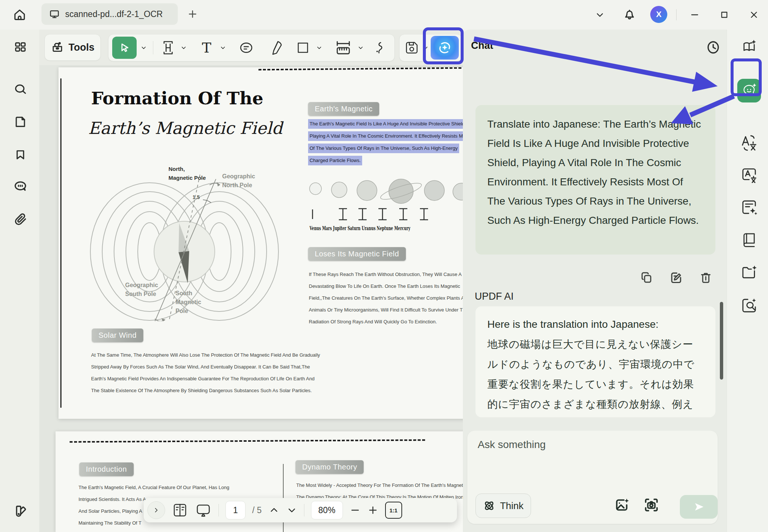 The width and height of the screenshot is (768, 532). What do you see at coordinates (749, 47) in the screenshot?
I see `sidebar-item-ai-read` at bounding box center [749, 47].